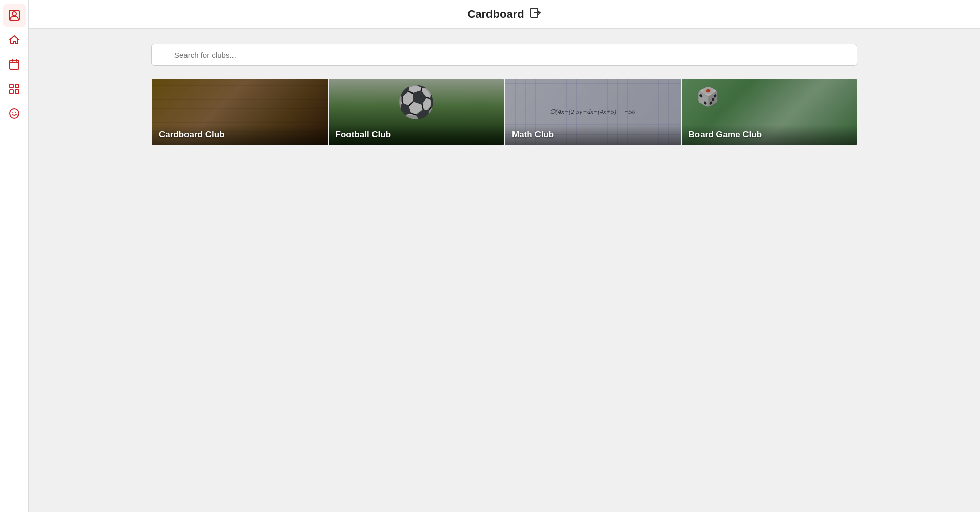 Image resolution: width=980 pixels, height=512 pixels. Describe the element at coordinates (504, 55) in the screenshot. I see `search-container` at that location.